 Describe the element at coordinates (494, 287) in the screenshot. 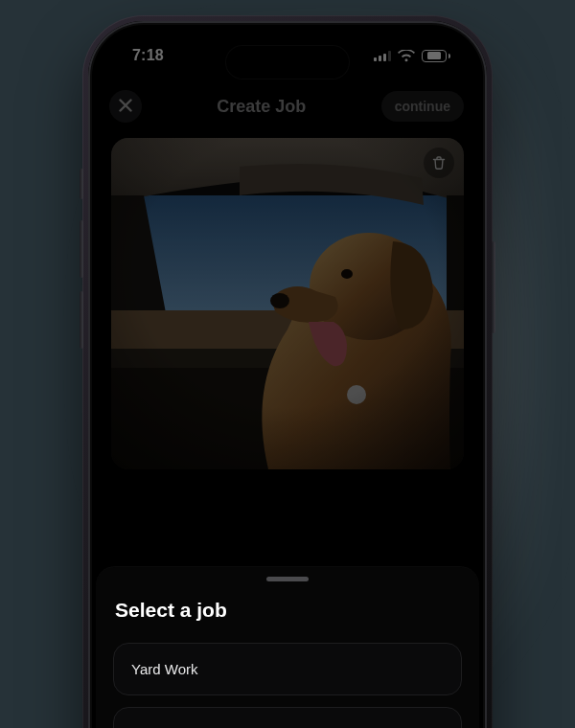

I see `phone-power-button` at that location.